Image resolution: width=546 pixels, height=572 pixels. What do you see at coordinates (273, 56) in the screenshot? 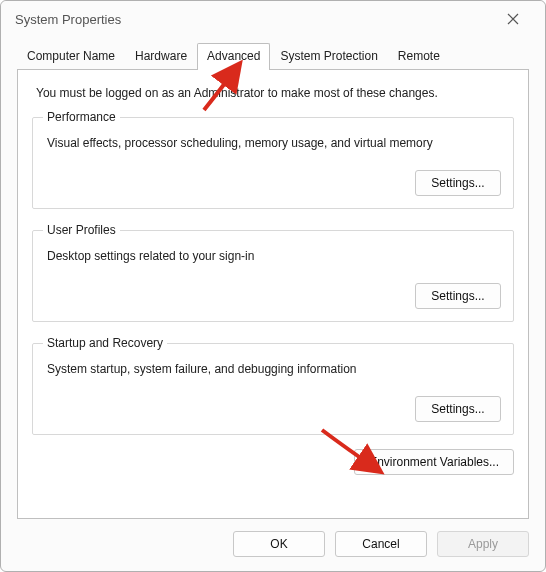
I see `tabstrip: Computer Name Hardware Advanced System P…` at bounding box center [273, 56].